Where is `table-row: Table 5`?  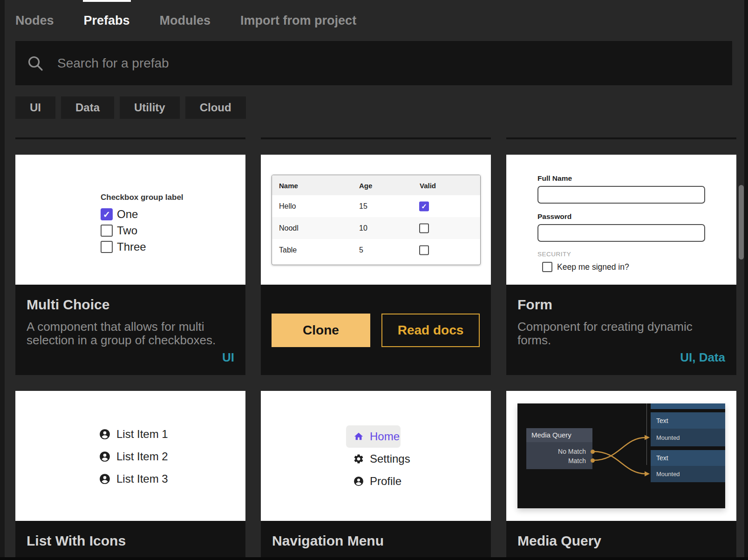
table-row: Table 5 is located at coordinates (376, 250).